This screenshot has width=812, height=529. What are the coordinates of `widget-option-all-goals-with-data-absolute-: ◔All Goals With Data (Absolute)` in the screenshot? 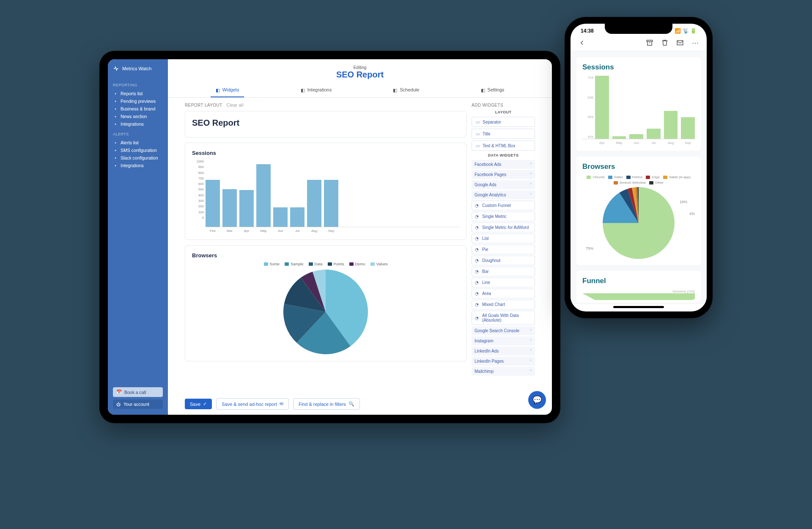 It's located at (503, 318).